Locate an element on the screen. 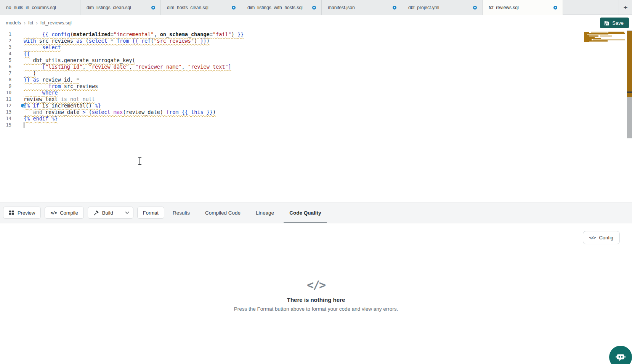 This screenshot has width=632, height=364. file-tab: dim_listings_clean.sql is located at coordinates (120, 8).